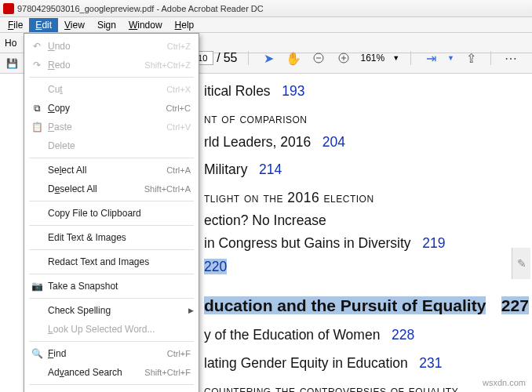 The image size is (532, 392). What do you see at coordinates (471, 58) in the screenshot?
I see `share-icon: ⇪` at bounding box center [471, 58].